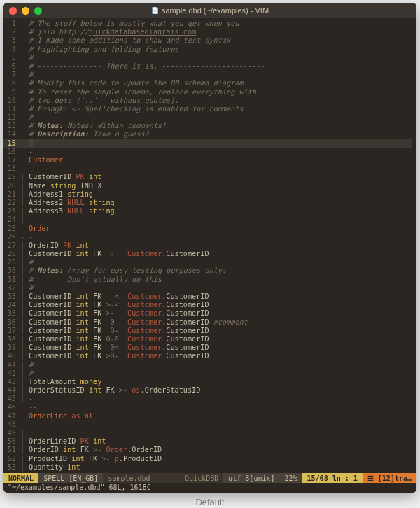  Describe the element at coordinates (208, 442) in the screenshot. I see `code-line: 50|OrderLineID PK int` at that location.